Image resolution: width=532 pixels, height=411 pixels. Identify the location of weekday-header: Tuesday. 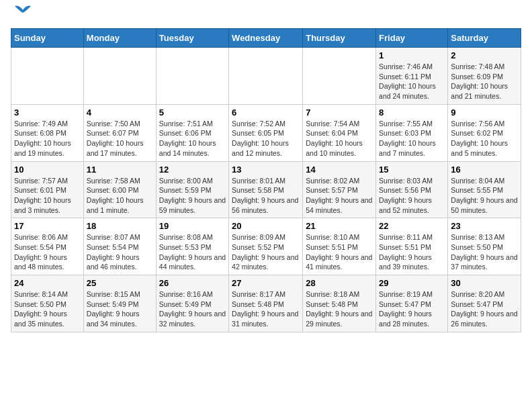
(192, 38).